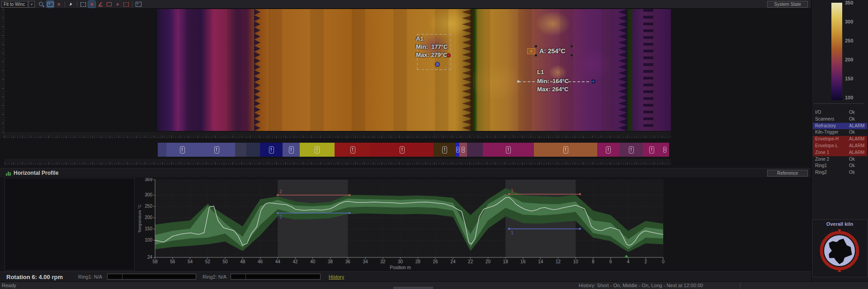 Image resolution: width=868 pixels, height=289 pixels. What do you see at coordinates (36, 173) in the screenshot?
I see `section-title: Horizontal Profile` at bounding box center [36, 173].